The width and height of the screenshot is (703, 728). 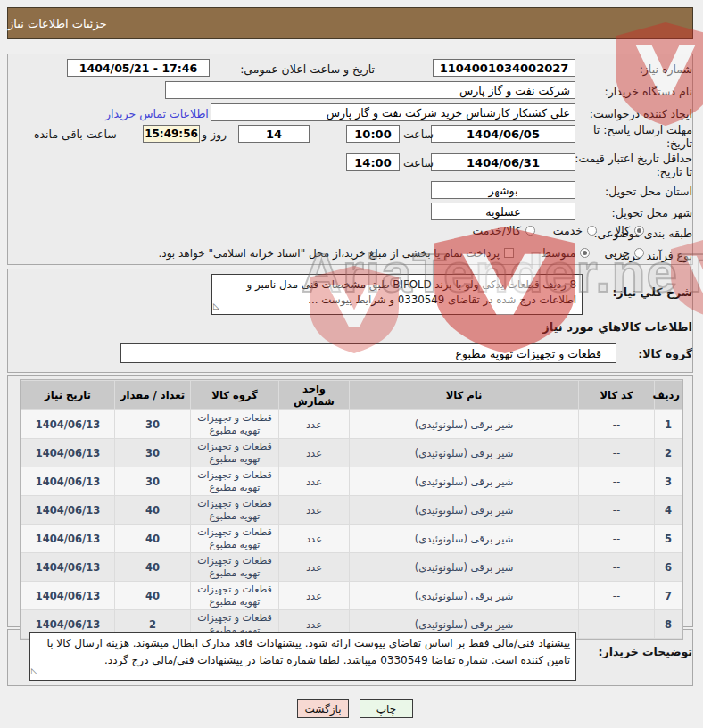 What do you see at coordinates (503, 230) in the screenshot?
I see `option-goods-service: کالا/خدمت` at bounding box center [503, 230].